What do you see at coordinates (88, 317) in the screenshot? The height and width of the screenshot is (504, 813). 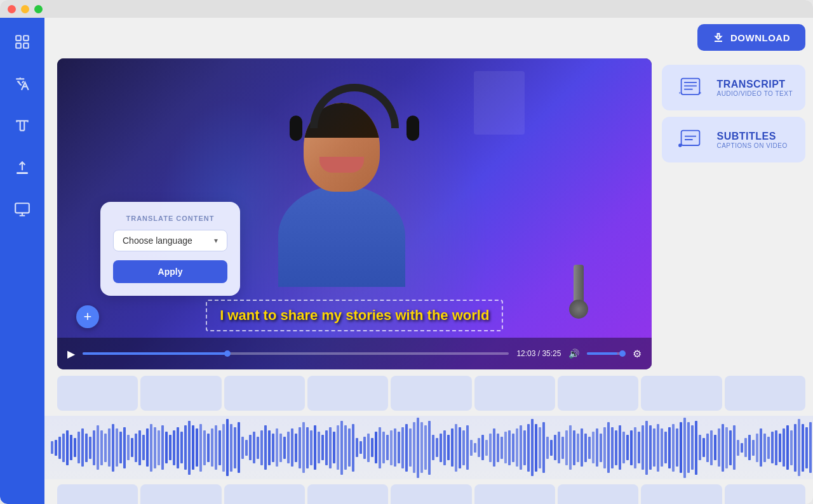 I see `add-clip-button: +` at bounding box center [88, 317].